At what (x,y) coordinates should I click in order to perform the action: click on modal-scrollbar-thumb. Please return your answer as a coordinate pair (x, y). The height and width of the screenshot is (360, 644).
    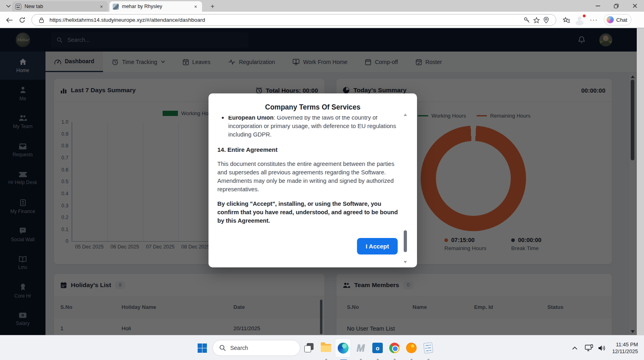
    Looking at the image, I should click on (405, 241).